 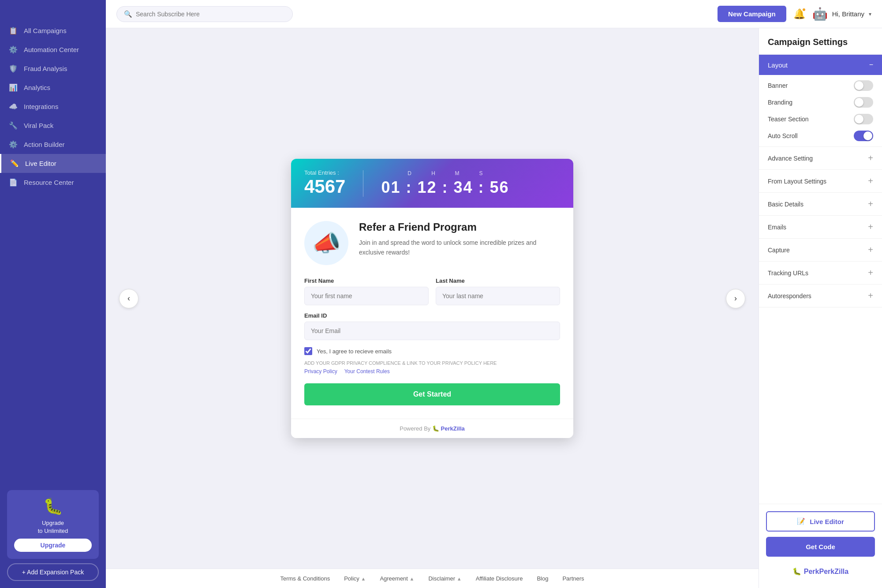 I want to click on policy-arrow: ▲, so click(x=363, y=579).